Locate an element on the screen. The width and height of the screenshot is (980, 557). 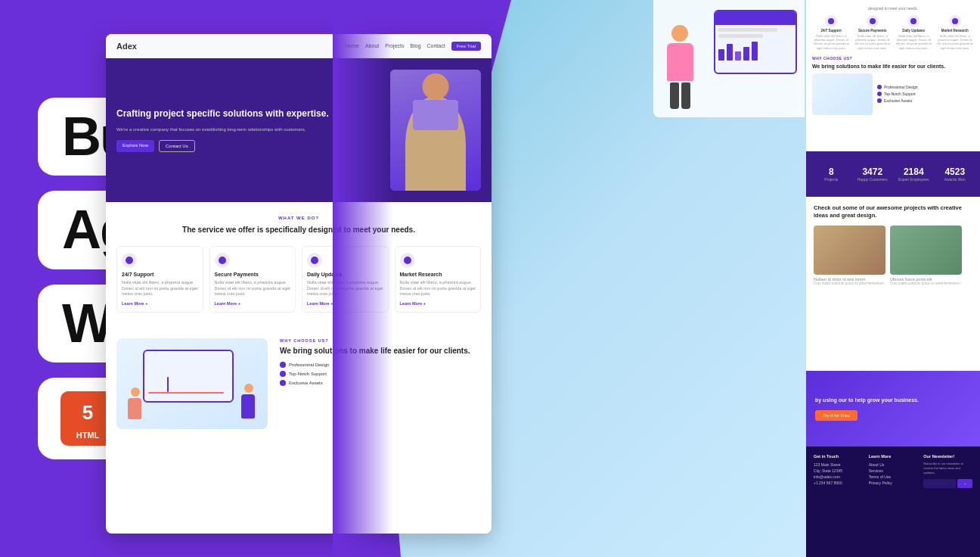
hero-person-shirt is located at coordinates (436, 115).